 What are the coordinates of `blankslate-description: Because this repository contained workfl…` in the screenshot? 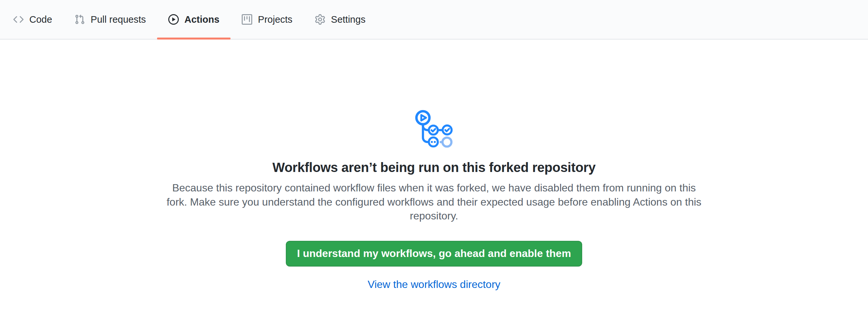 It's located at (434, 202).